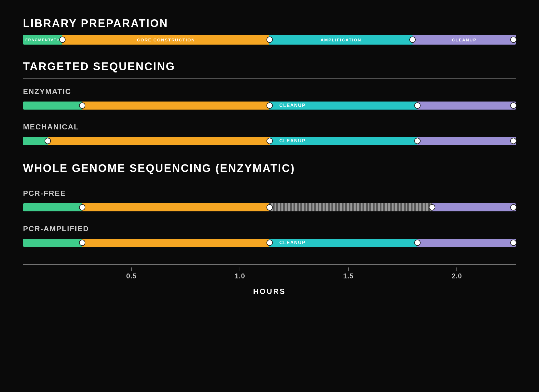  I want to click on pcr-free-bar-container, so click(270, 207).